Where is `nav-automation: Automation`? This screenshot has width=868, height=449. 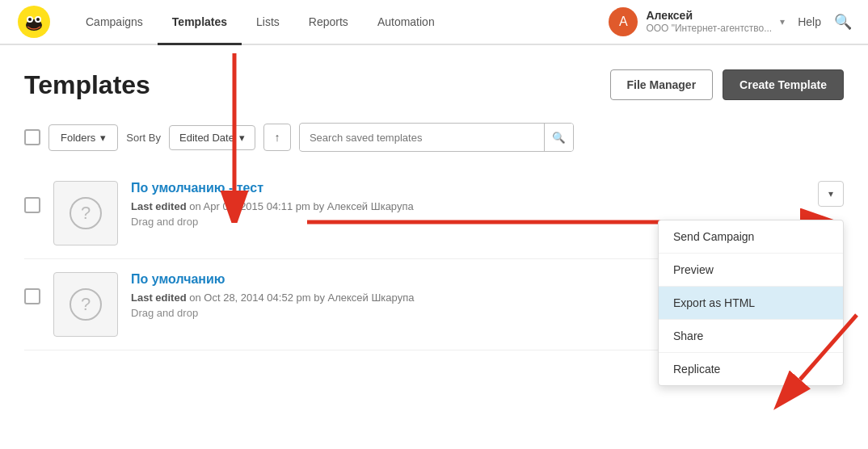 nav-automation: Automation is located at coordinates (406, 23).